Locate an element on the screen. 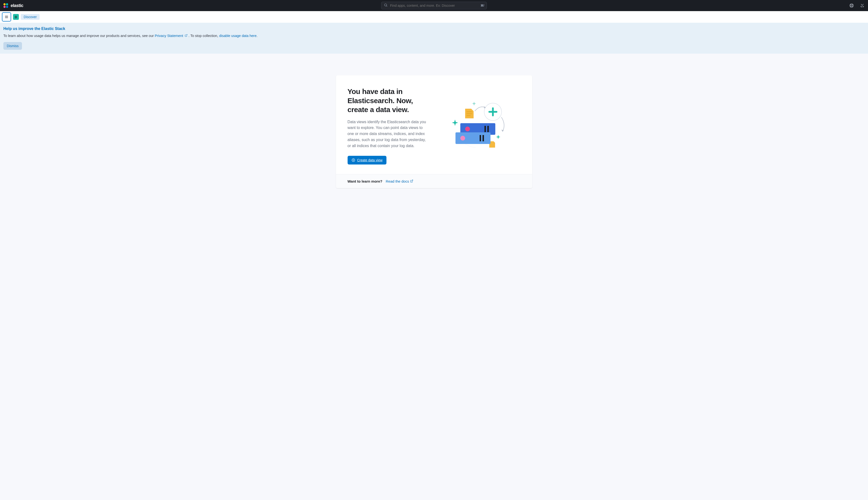 Image resolution: width=868 pixels, height=500 pixels. create-data-view-button: Create data view is located at coordinates (367, 160).